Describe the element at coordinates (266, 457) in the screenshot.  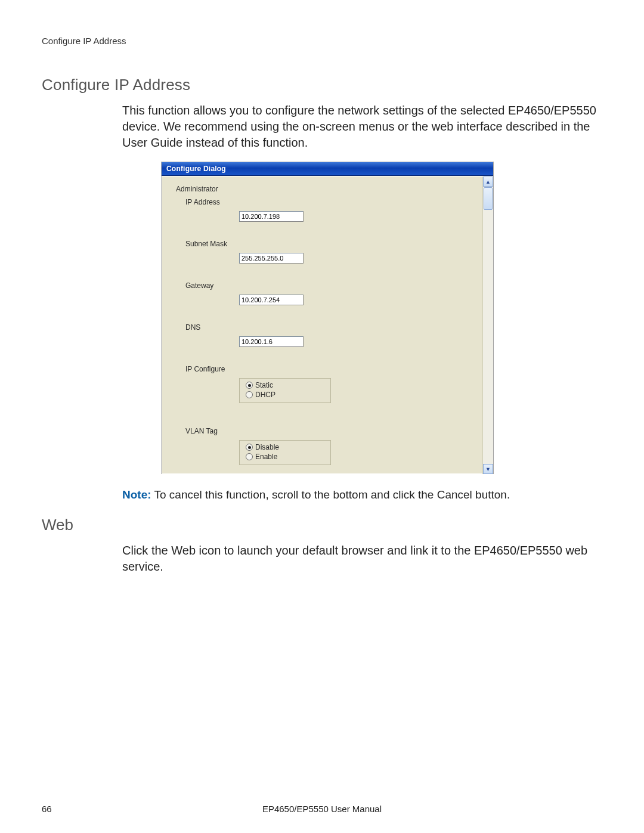
I see `radio-enable-label: Enable` at that location.